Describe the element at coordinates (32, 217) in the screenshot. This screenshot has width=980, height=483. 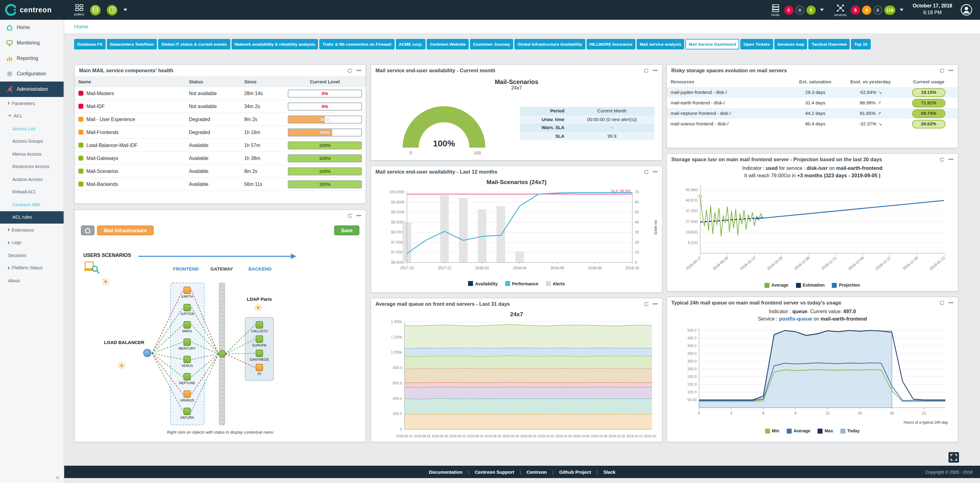
I see `sidebar-subitem-acl-rules: ACL rules` at that location.